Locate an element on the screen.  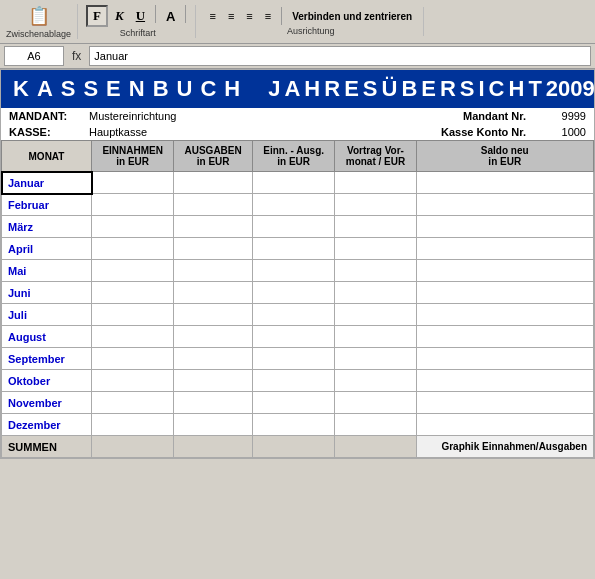
month-cell-dezember: Dezember is located at coordinates (47, 425).